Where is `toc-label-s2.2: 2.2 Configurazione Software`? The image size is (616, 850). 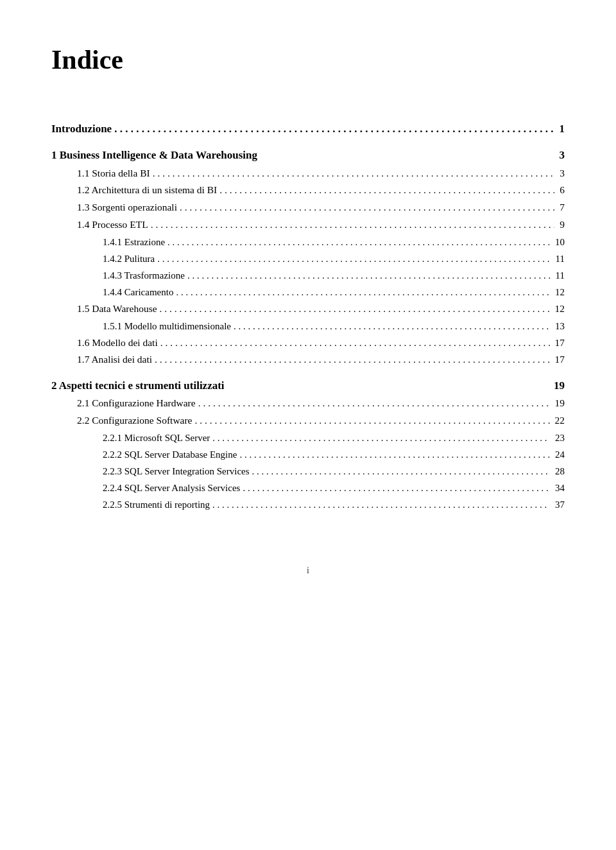
toc-label-s2.2: 2.2 Configurazione Software is located at coordinates (135, 421).